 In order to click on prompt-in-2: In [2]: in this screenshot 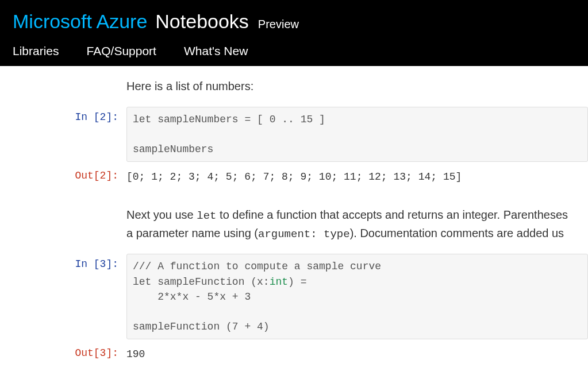, I will do `click(83, 115)`.